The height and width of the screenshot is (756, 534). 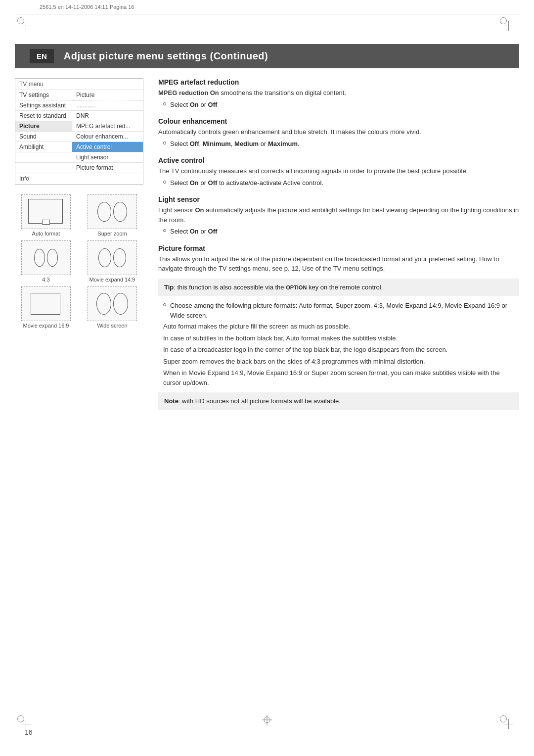 I want to click on tv-menu-info: Info, so click(x=79, y=178).